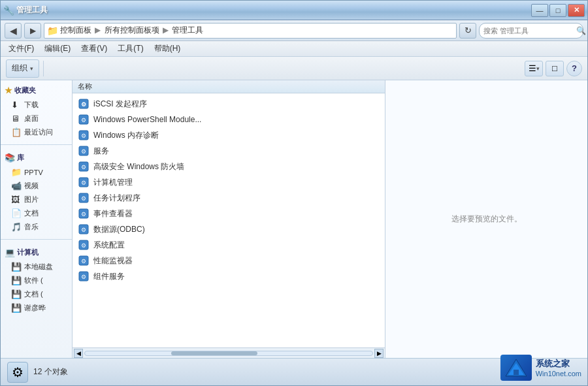 The width and height of the screenshot is (588, 386). Describe the element at coordinates (229, 353) in the screenshot. I see `hscroll-track` at that location.